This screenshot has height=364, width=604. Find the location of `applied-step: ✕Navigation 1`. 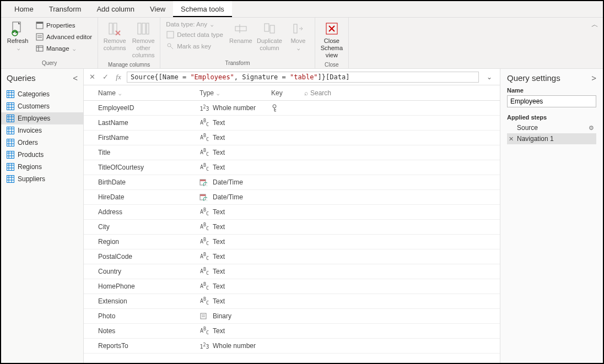

applied-step: ✕Navigation 1 is located at coordinates (552, 139).